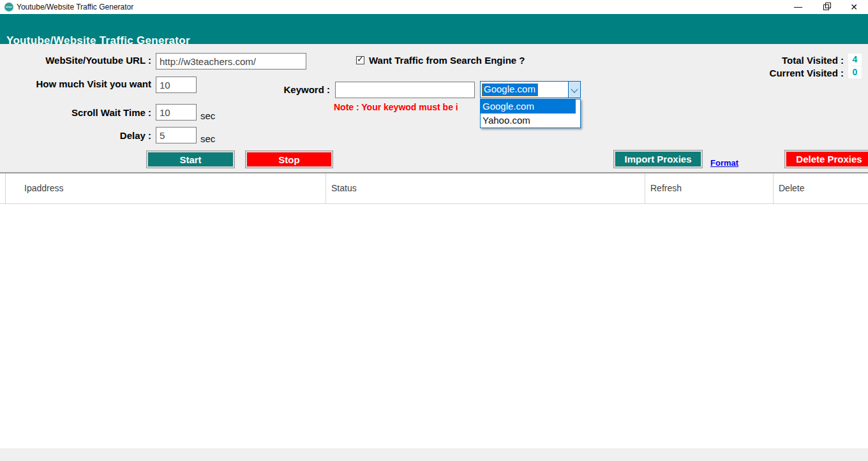 This screenshot has width=868, height=461. Describe the element at coordinates (855, 73) in the screenshot. I see `current-visited-value: 0` at that location.